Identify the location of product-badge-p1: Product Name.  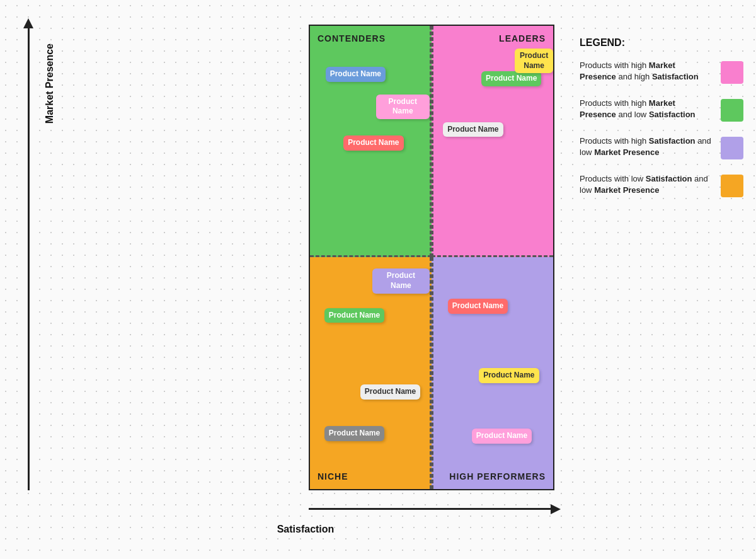
(355, 74).